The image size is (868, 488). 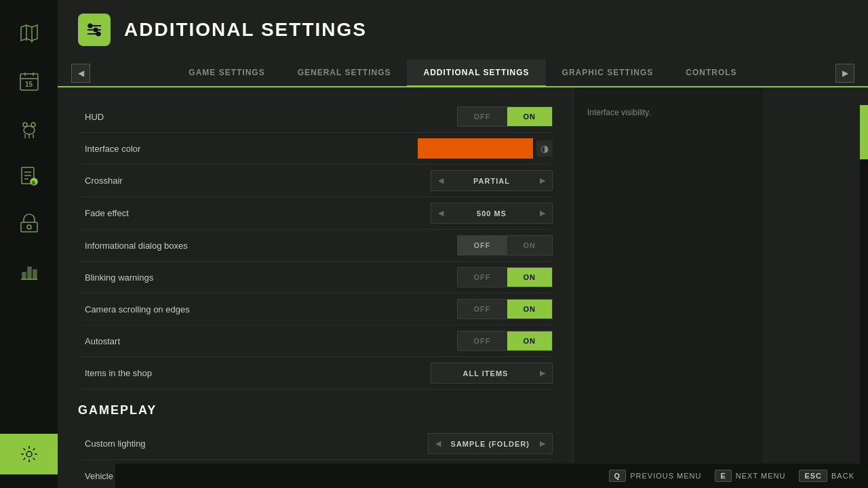 What do you see at coordinates (483, 341) in the screenshot?
I see `autostart-off-btn: OFF` at bounding box center [483, 341].